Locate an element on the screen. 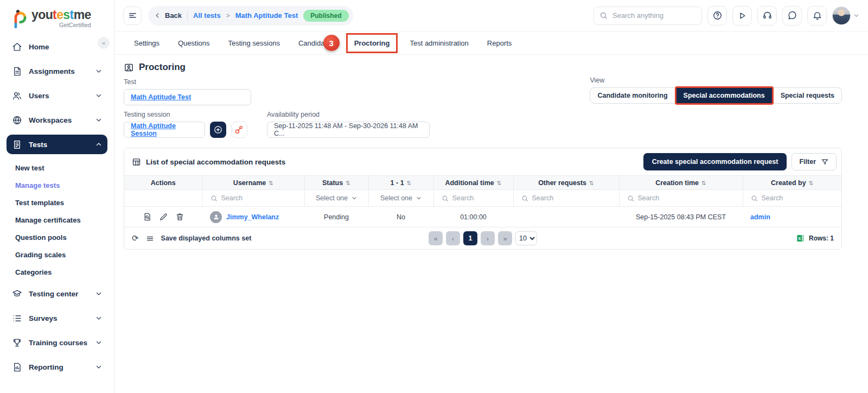 This screenshot has height=393, width=868. column-header-creation-time: Creation time⇅ is located at coordinates (681, 183).